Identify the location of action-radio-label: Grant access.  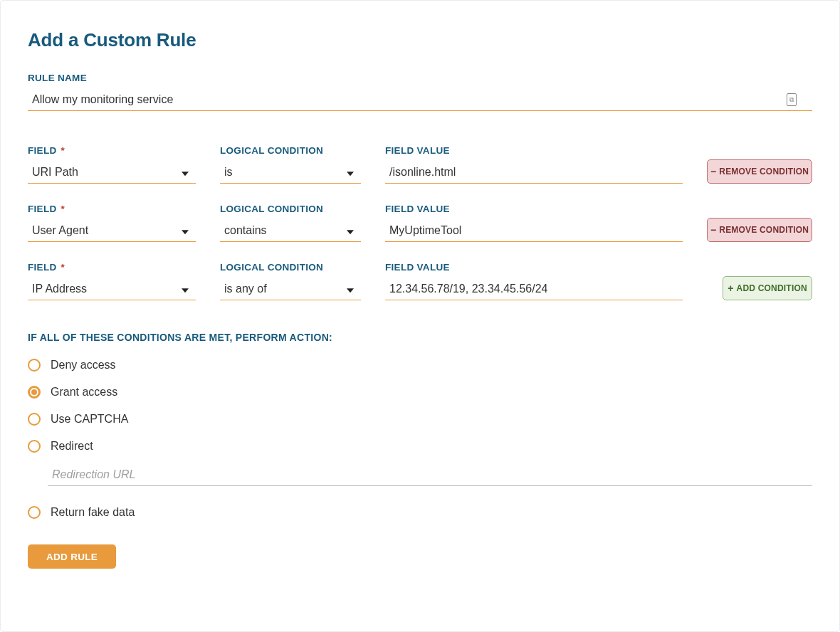
(84, 392).